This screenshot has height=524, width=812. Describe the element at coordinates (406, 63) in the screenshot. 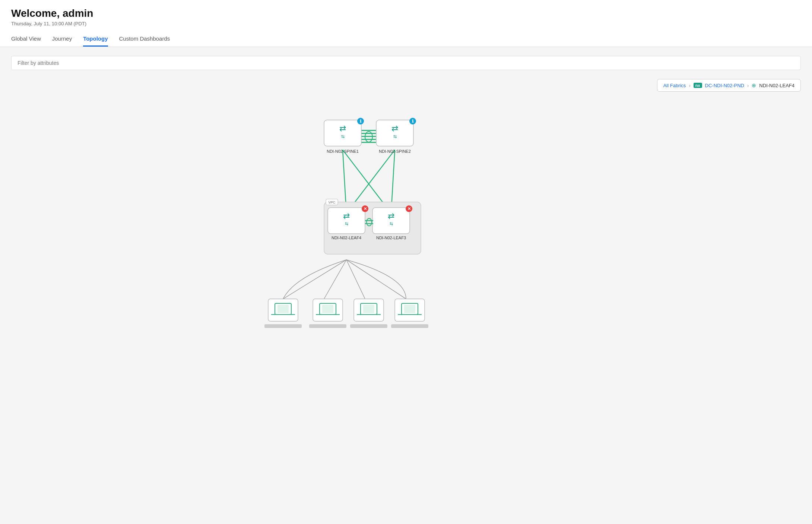

I see `filter-input` at that location.